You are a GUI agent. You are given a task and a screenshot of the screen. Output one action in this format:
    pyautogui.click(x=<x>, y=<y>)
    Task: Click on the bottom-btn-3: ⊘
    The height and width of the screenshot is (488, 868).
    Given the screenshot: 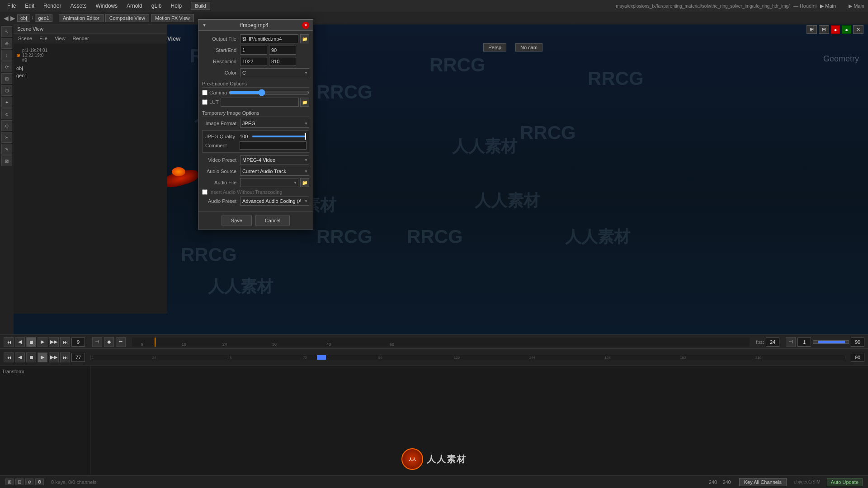 What is the action you would take?
    pyautogui.click(x=29, y=482)
    